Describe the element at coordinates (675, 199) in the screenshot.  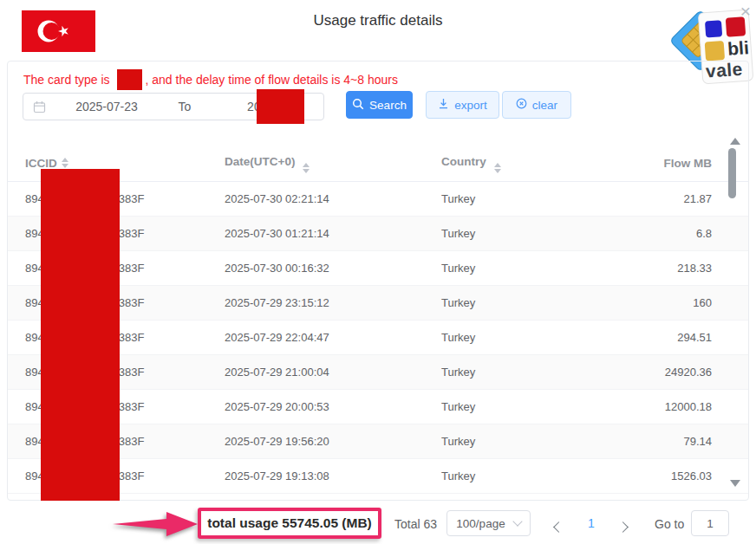
I see `cell-flow-mb: 21.87` at that location.